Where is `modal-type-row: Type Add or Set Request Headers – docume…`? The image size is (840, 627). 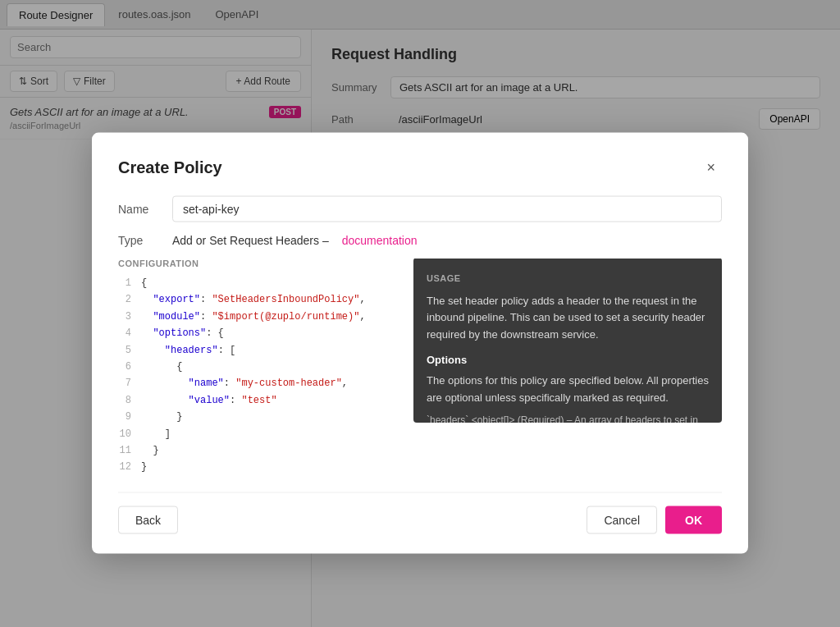 modal-type-row: Type Add or Set Request Headers – docume… is located at coordinates (420, 240).